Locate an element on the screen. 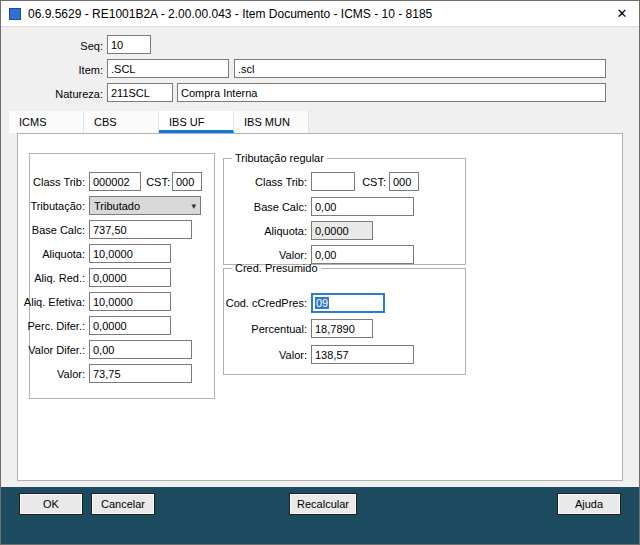  tributacao-regular-title: Tributação regular is located at coordinates (280, 158).